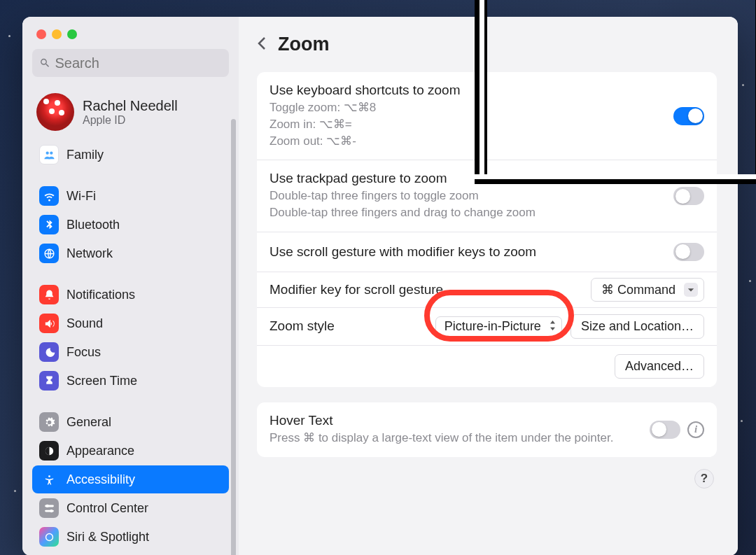 The width and height of the screenshot is (756, 555). I want to click on search-input-container, so click(130, 63).